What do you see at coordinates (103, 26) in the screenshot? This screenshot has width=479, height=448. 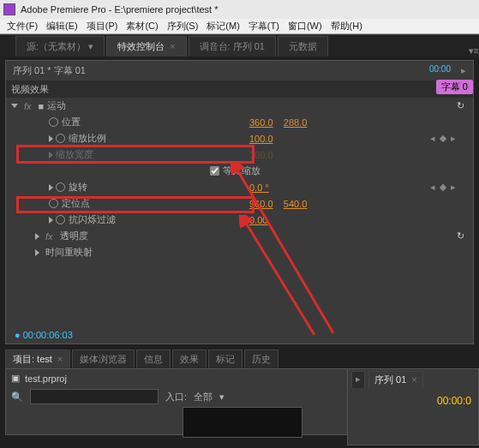 I see `menu-project: 项目(P)` at bounding box center [103, 26].